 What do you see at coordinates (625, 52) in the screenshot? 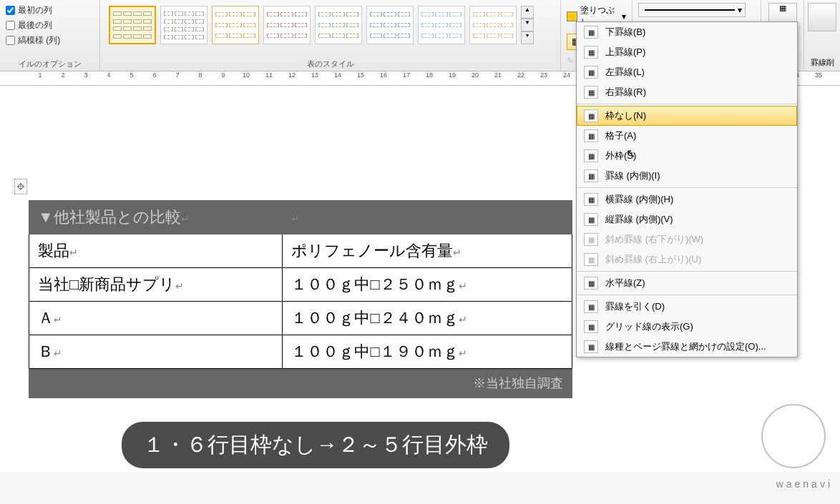
I see `border-menu-label: 上罫線(P)` at bounding box center [625, 52].